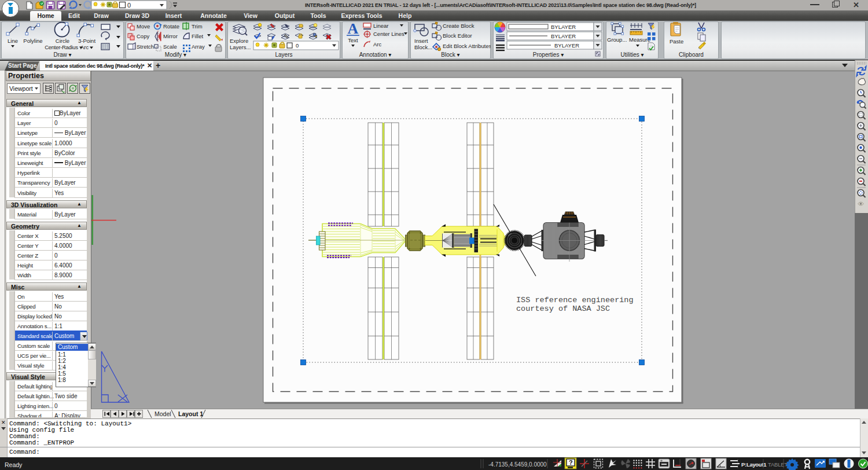  I want to click on svg-text: Linear, so click(381, 25).